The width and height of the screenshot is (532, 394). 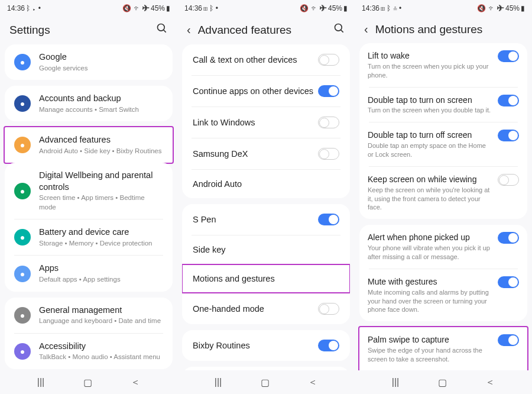 I want to click on row-lift-to-wake: Lift to wake Turn on the screen when you…, so click(x=443, y=65).